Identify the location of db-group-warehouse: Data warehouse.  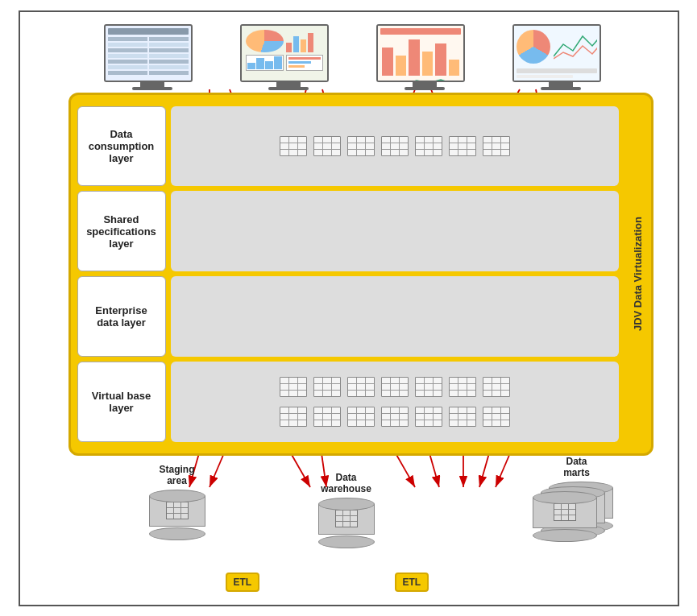
(346, 507).